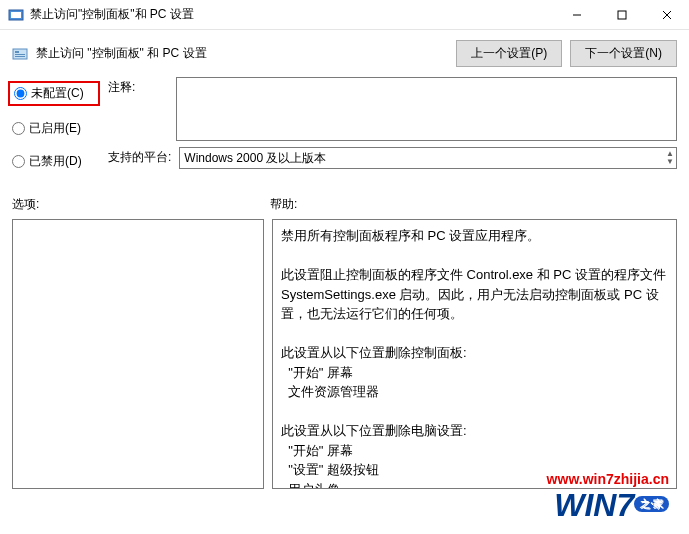 The image size is (689, 534). What do you see at coordinates (58, 94) in the screenshot?
I see `radio-label: 未配置(C)` at bounding box center [58, 94].